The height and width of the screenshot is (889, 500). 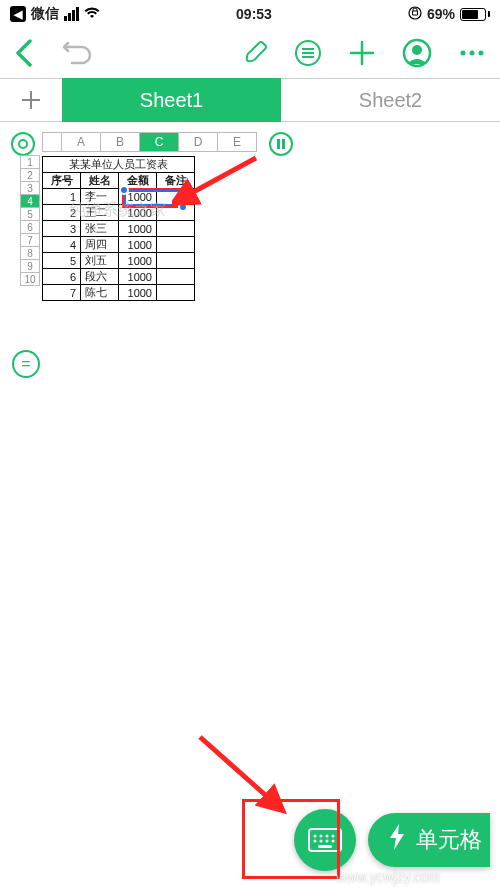 What do you see at coordinates (475, 14) in the screenshot?
I see `battery-icon` at bounding box center [475, 14].